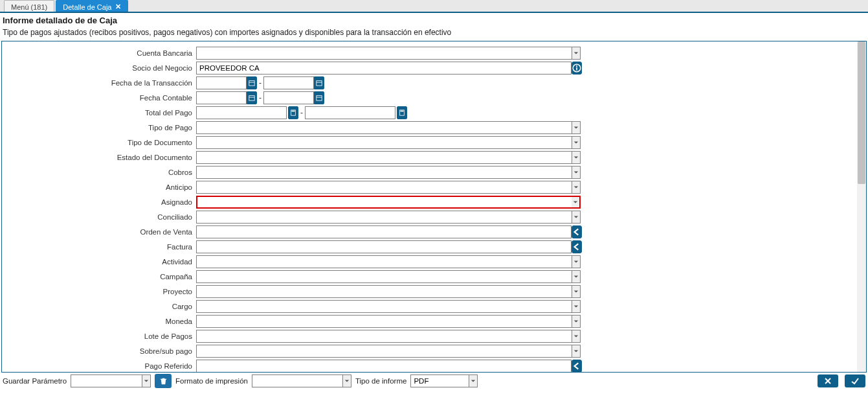  I want to click on total-pago-to, so click(350, 113).